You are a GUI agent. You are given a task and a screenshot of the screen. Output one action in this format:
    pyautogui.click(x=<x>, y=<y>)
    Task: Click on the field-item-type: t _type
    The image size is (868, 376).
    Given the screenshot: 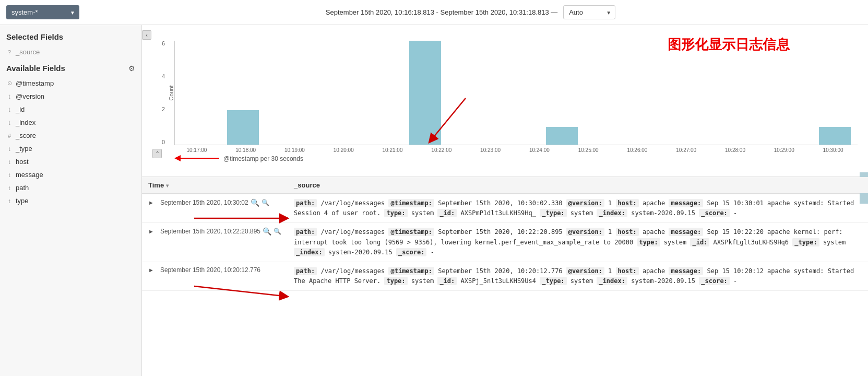 What is the action you would take?
    pyautogui.click(x=71, y=148)
    